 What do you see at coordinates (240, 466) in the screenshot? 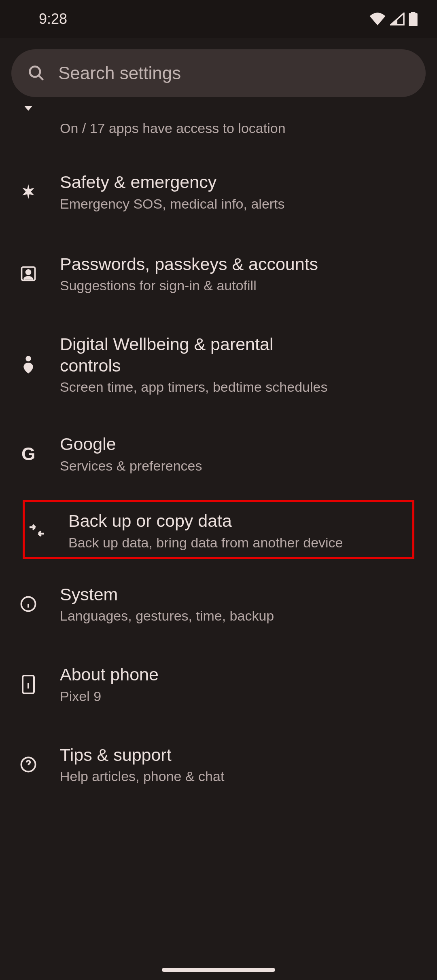
I see `google-sub: Services & preferences` at bounding box center [240, 466].